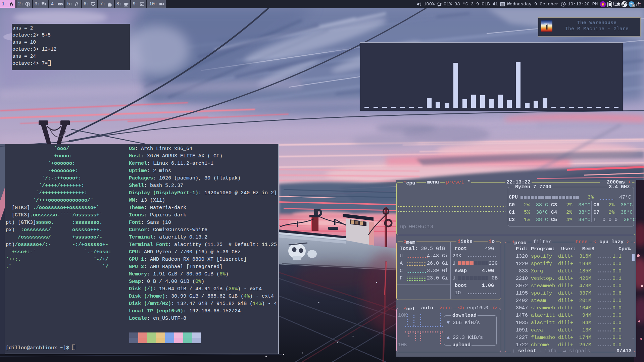 This screenshot has height=362, width=644. What do you see at coordinates (637, 5) in the screenshot?
I see `svg-text: L` at bounding box center [637, 5].